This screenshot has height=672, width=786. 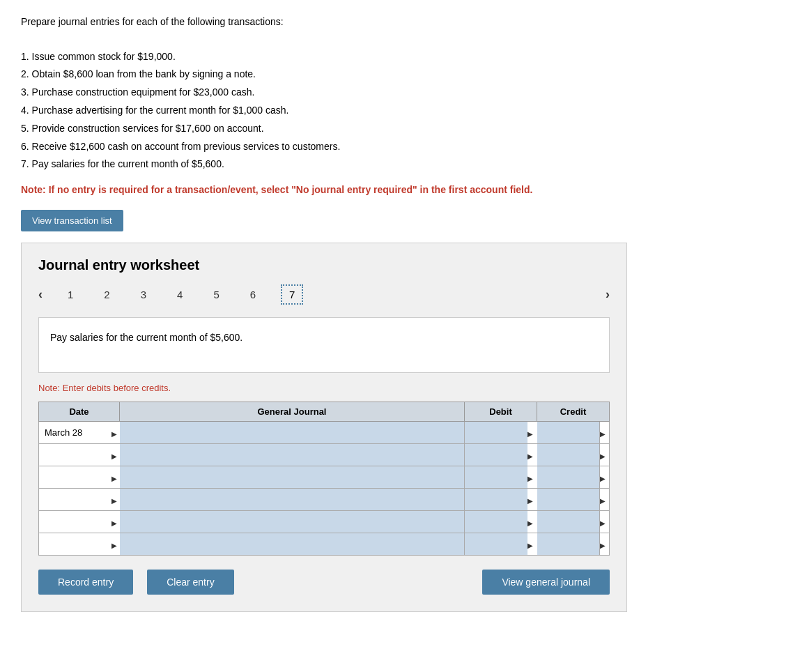 What do you see at coordinates (393, 147) in the screenshot?
I see `transaction-6: 6. Receive $12,600 cash on account from …` at bounding box center [393, 147].